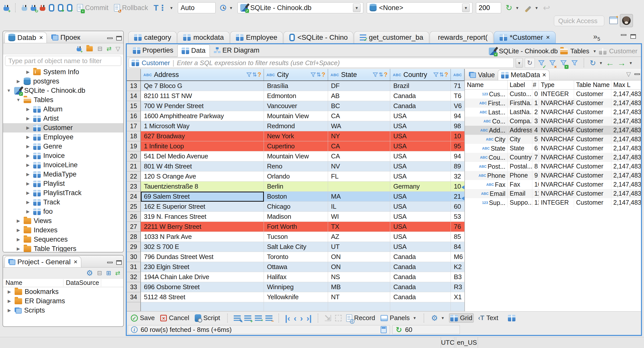 The height and width of the screenshot is (348, 644). Describe the element at coordinates (70, 8) in the screenshot. I see `new-sql-script-icon: +` at that location.